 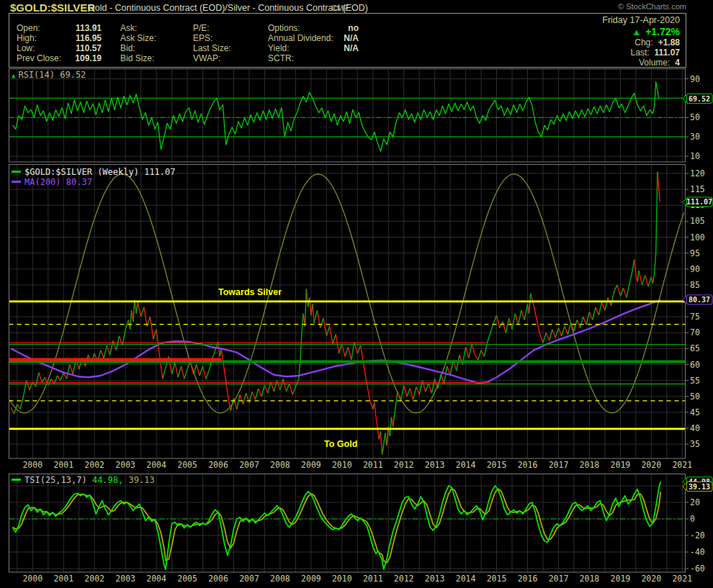 I want to click on svg-text: 85, so click(x=695, y=285).